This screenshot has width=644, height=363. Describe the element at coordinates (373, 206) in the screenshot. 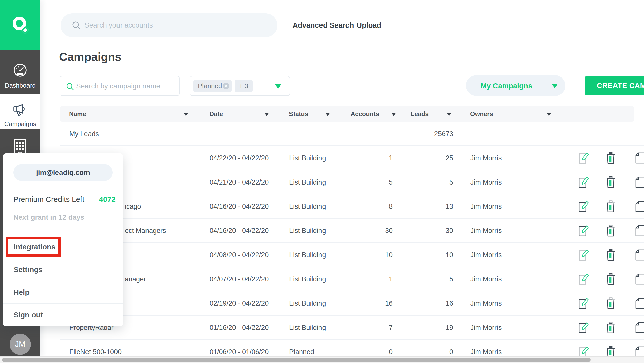

I see `accounts-cell: 8` at that location.